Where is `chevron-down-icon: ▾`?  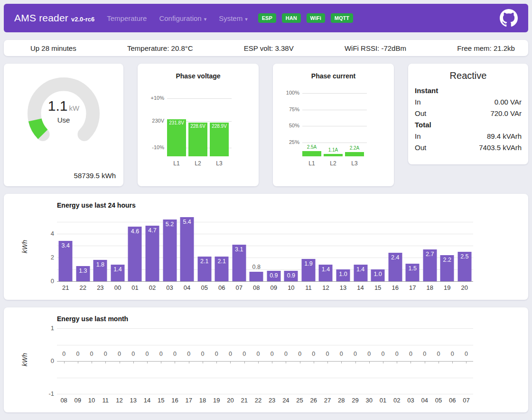
chevron-down-icon: ▾ is located at coordinates (205, 19).